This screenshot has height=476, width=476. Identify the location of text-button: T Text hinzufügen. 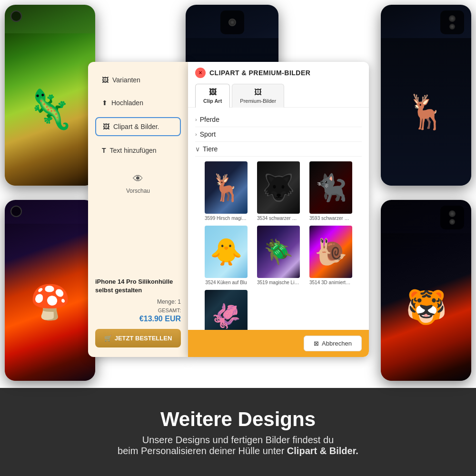
(138, 150).